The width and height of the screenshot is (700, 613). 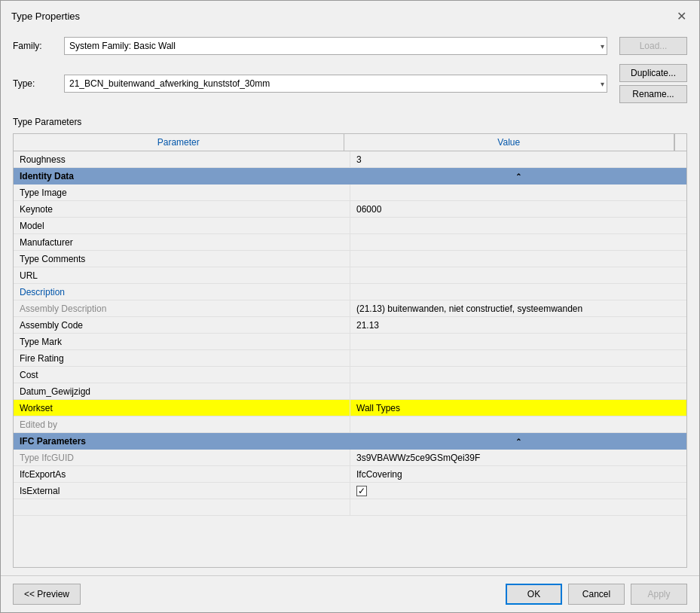 What do you see at coordinates (182, 508) in the screenshot?
I see `cell-param` at bounding box center [182, 508].